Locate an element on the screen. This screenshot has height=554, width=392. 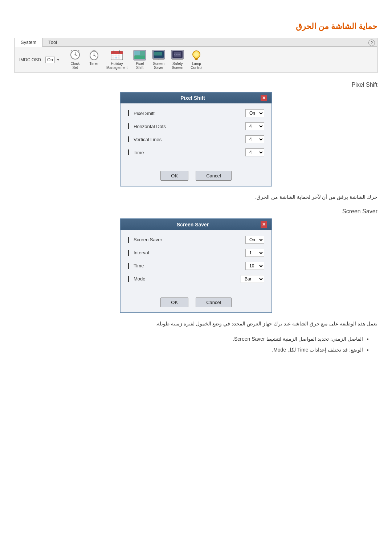
lamp-control-label: Lamp Control is located at coordinates (196, 66).